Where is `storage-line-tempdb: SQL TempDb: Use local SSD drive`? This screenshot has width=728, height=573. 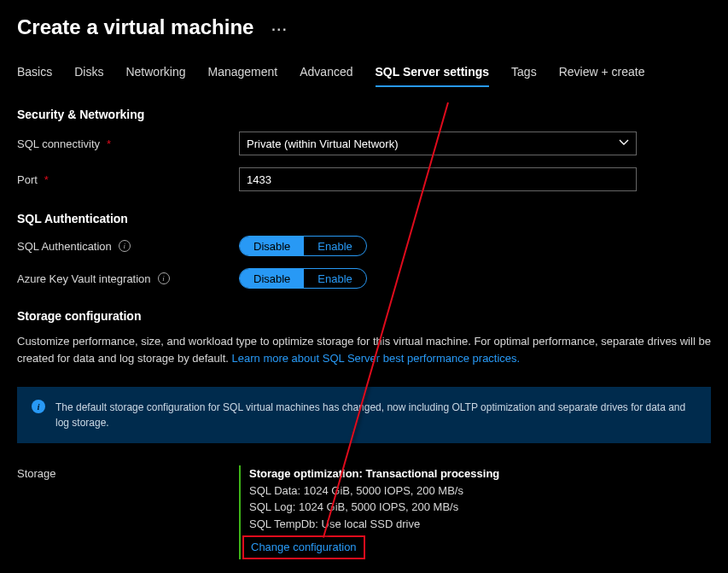 storage-line-tempdb: SQL TempDb: Use local SSD drive is located at coordinates (374, 524).